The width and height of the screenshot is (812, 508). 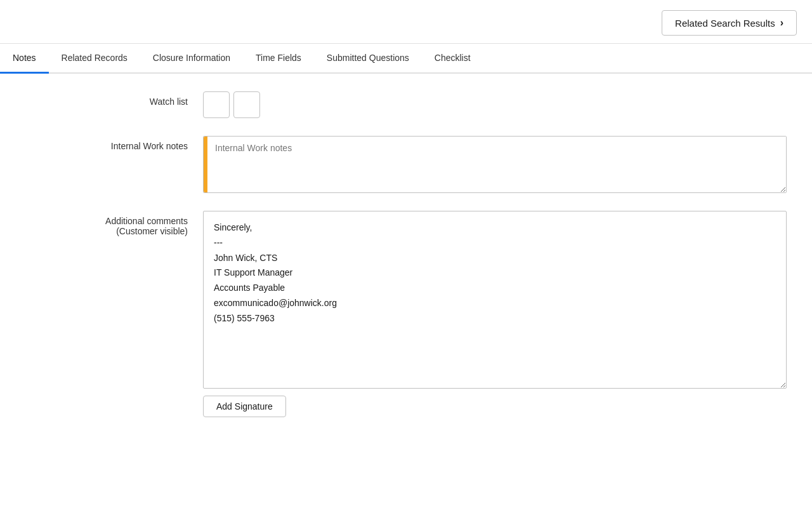 I want to click on internal-work-notes-control, so click(x=495, y=164).